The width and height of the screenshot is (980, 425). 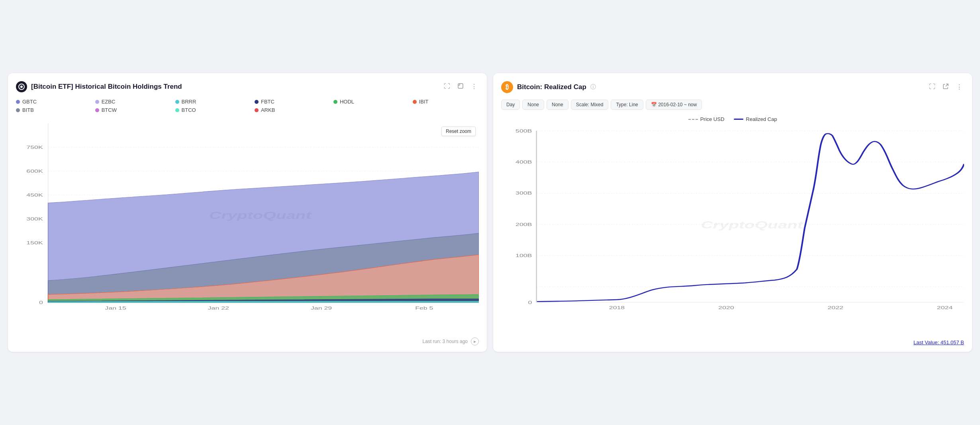 What do you see at coordinates (424, 102) in the screenshot?
I see `legend-label-ibit: IBIT` at bounding box center [424, 102].